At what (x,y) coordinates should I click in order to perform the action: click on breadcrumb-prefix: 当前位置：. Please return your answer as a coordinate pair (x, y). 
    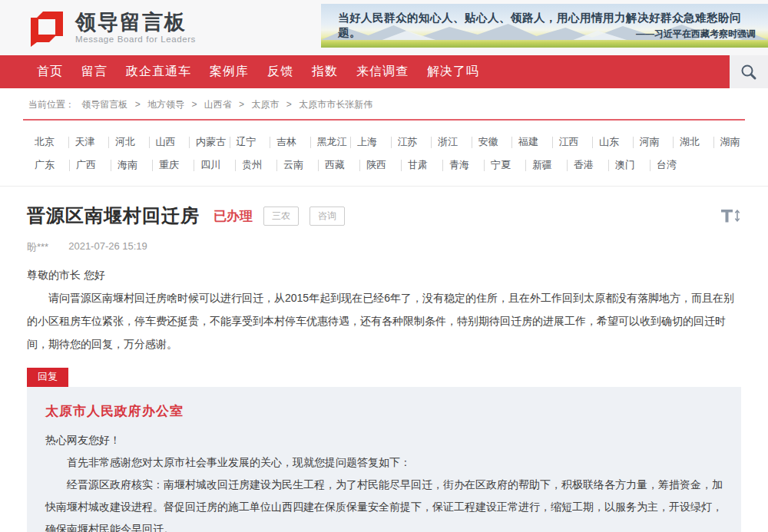
    Looking at the image, I should click on (51, 104).